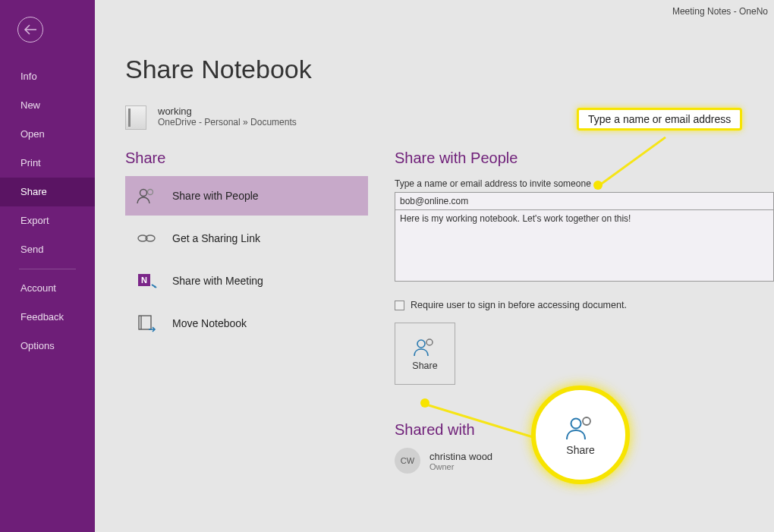  Describe the element at coordinates (247, 238) in the screenshot. I see `option-sharing-link: Get a Sharing Link` at that location.